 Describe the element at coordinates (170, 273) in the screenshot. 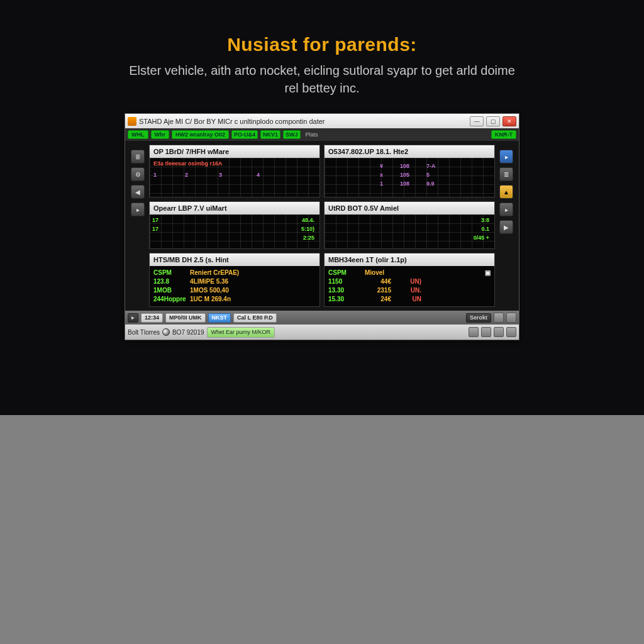

I see `p5-cell: CSPM` at that location.